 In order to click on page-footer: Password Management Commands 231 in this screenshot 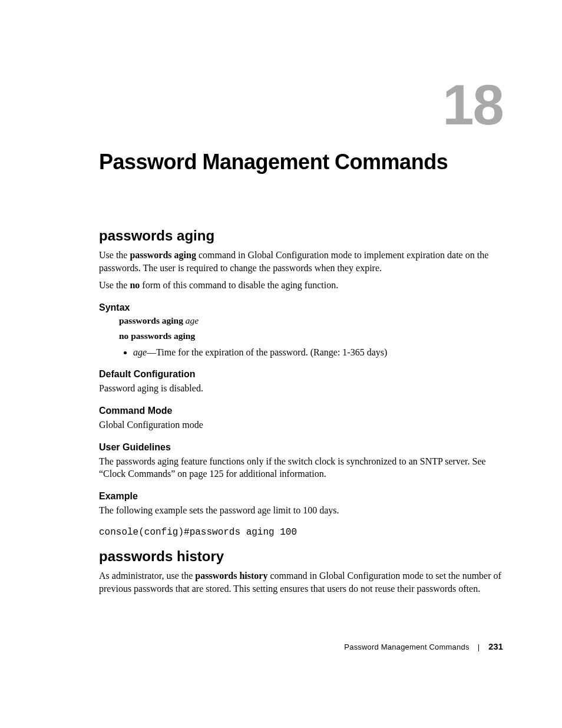, I will do `click(424, 647)`.